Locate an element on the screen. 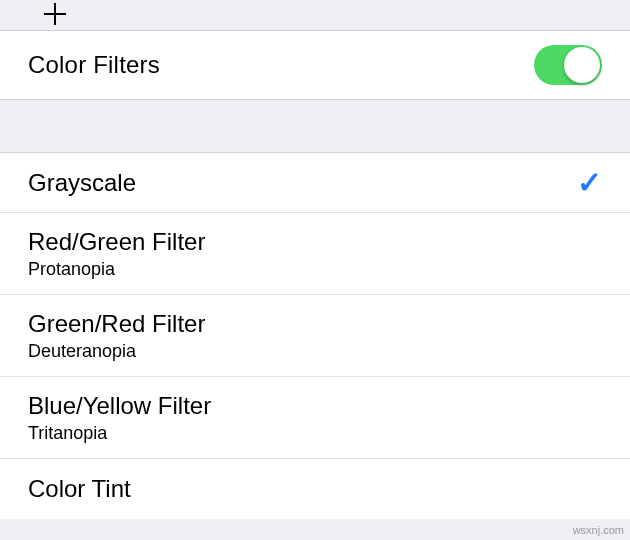 The width and height of the screenshot is (630, 540). section-gap is located at coordinates (315, 126).